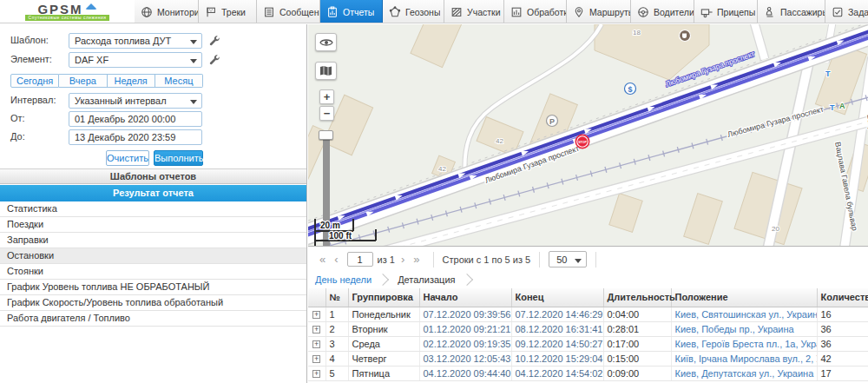 This screenshot has width=868, height=383. I want to click on row-number-cell: 5, so click(337, 373).